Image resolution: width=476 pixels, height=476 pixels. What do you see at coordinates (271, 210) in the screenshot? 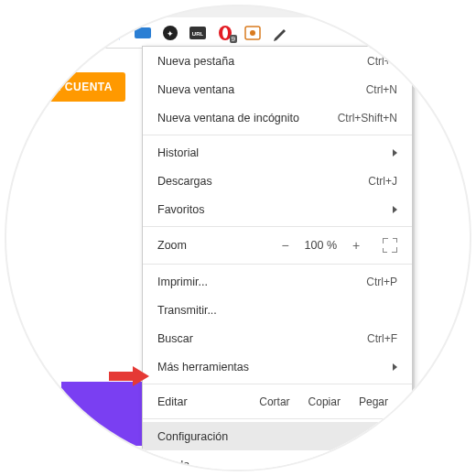
I see `menu-label: Favoritos` at bounding box center [271, 210].